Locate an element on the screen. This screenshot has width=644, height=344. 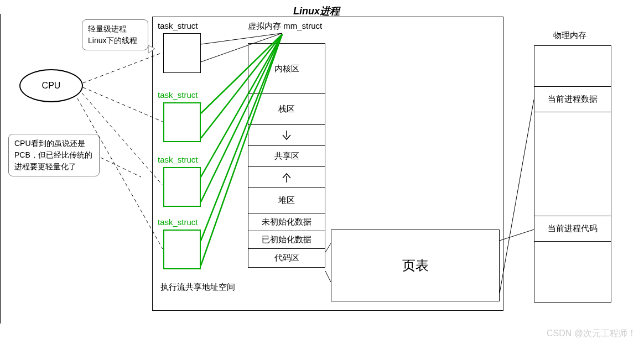
vm-stack: 栈区 is located at coordinates (287, 110).